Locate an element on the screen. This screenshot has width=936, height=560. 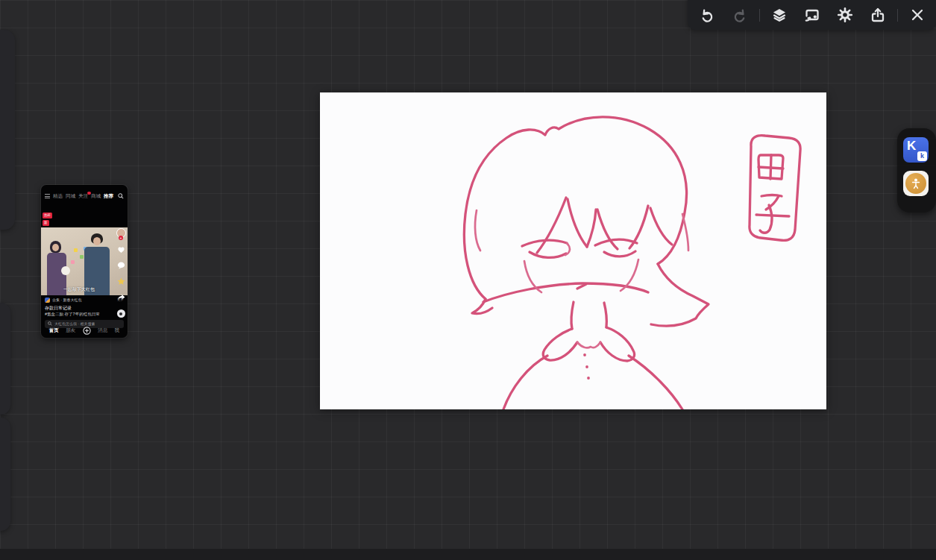
search-icon is located at coordinates (121, 196).